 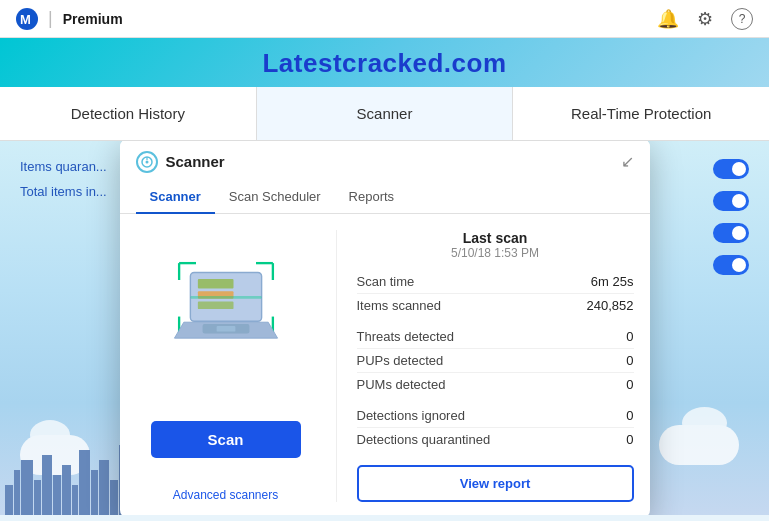 I want to click on stat-value-quarantined: 0, so click(x=630, y=440).